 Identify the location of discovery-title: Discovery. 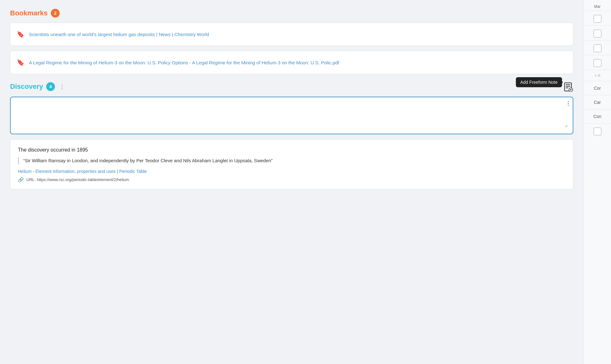
(26, 87).